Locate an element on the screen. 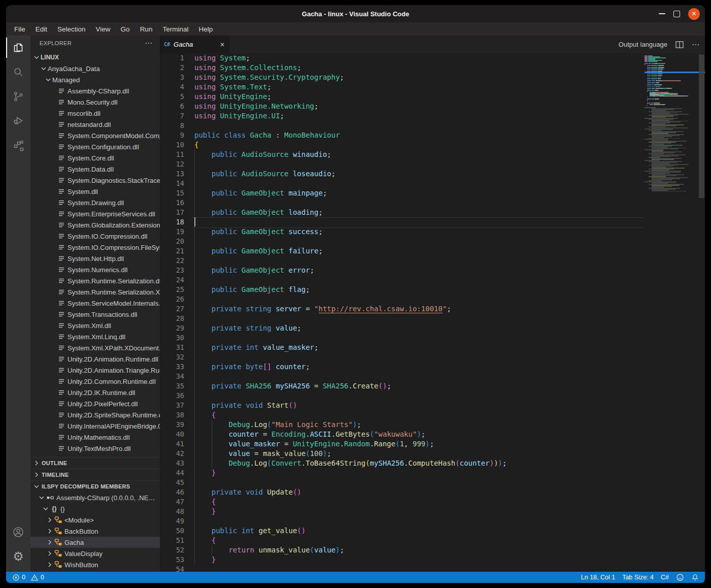 The height and width of the screenshot is (588, 711). explorer-more-icon: ⋯ is located at coordinates (149, 43).